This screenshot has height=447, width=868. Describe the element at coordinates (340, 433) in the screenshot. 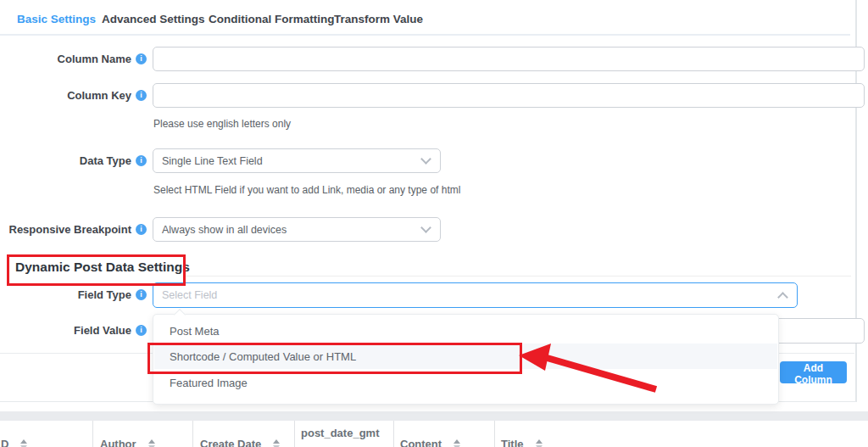

I see `table-header-label: post_date_gmt` at that location.